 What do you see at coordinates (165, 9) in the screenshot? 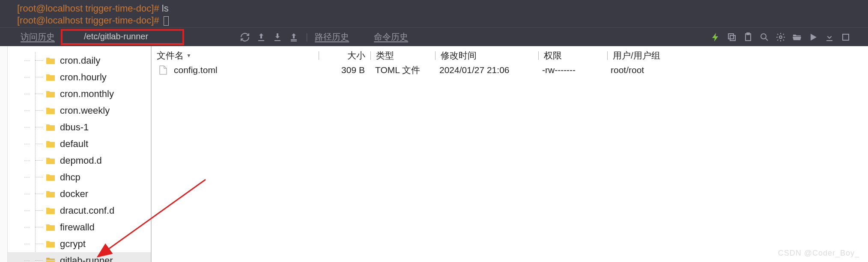
I see `terminal-command: ls` at bounding box center [165, 9].